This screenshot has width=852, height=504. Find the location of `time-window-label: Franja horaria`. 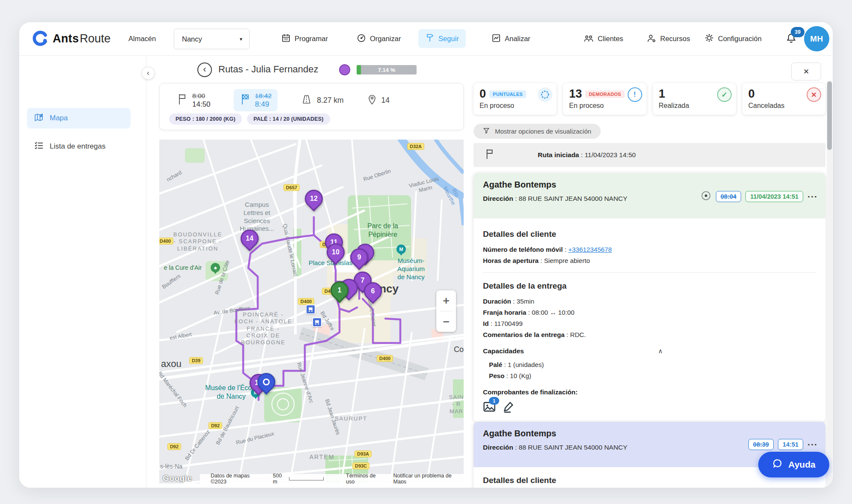

time-window-label: Franja horaria is located at coordinates (504, 313).